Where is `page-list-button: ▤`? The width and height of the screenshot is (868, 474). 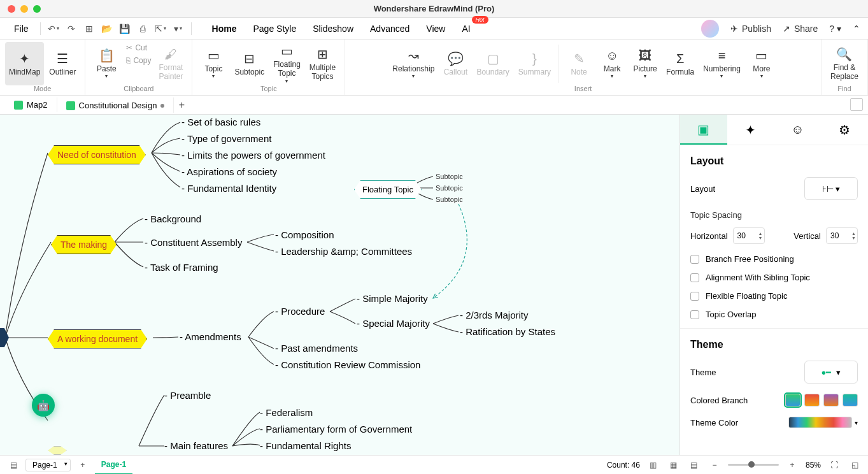
page-list-button: ▤ is located at coordinates (13, 465).